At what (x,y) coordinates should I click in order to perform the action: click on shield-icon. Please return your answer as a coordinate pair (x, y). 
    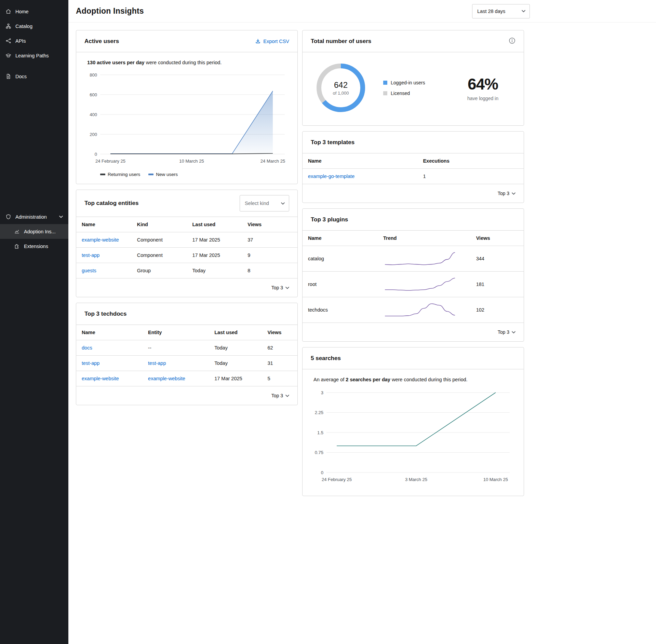
    Looking at the image, I should click on (8, 217).